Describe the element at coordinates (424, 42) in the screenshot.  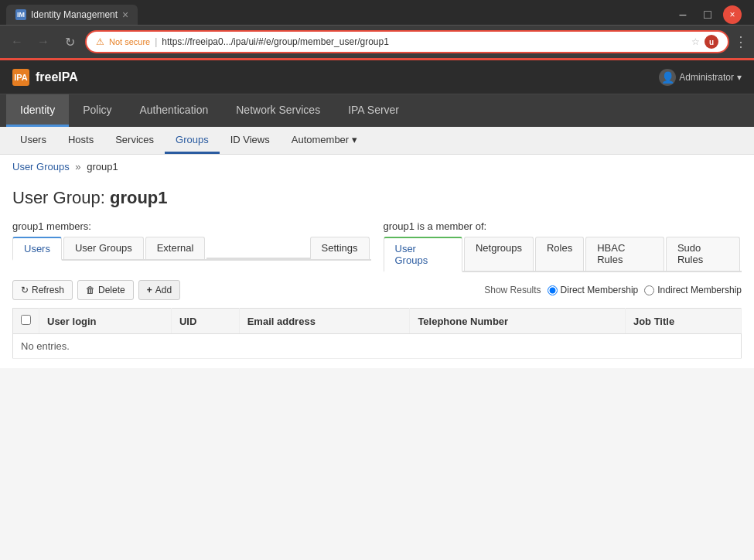
I see `url-text: https://freeipa0.../ipa/ui/#/e/group/mem…` at that location.